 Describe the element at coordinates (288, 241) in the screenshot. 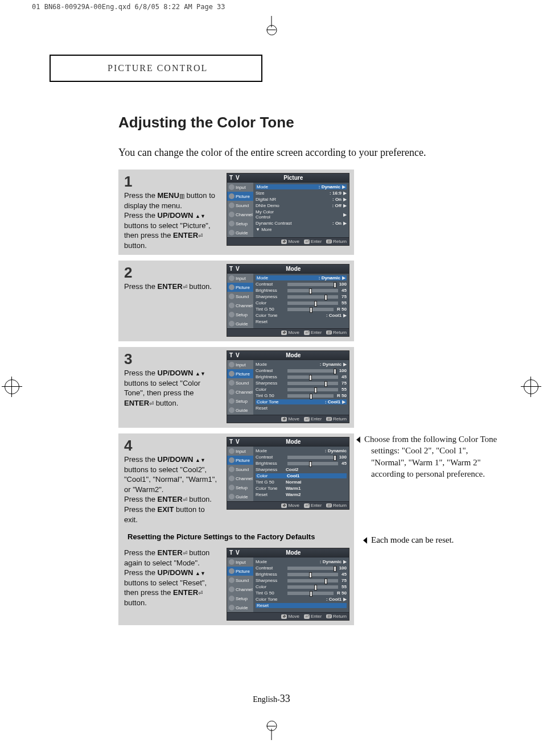

I see `osd-footer: ✥Move ⏎Enter IIIReturn` at that location.